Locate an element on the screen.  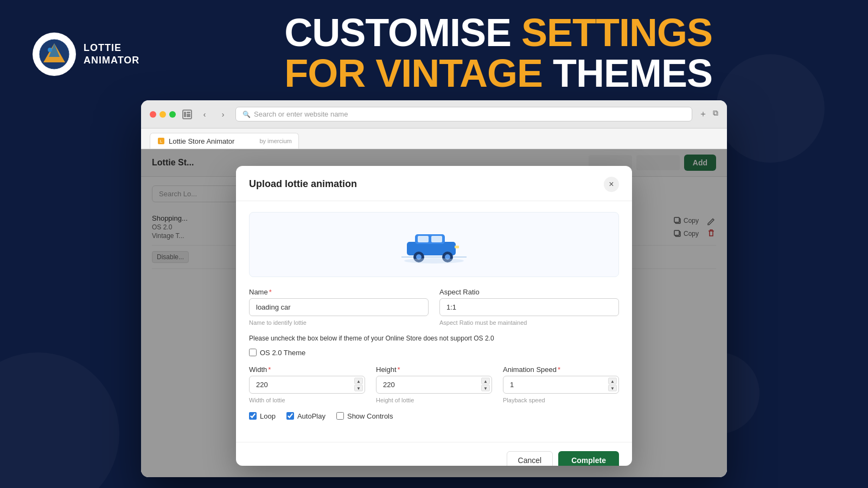
address-bar: 🔍 Search or enter website name is located at coordinates (464, 114).